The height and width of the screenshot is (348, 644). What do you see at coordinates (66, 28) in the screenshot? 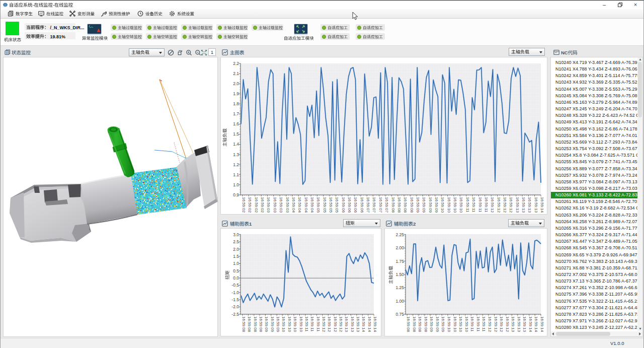
I see `svg-text: /_N_WKS_DIR...` at bounding box center [66, 28].